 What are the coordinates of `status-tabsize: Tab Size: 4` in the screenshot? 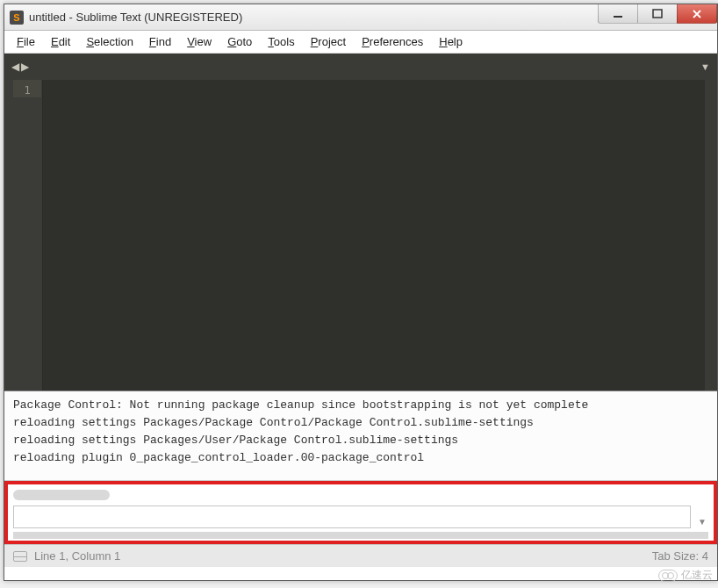 It's located at (680, 556).